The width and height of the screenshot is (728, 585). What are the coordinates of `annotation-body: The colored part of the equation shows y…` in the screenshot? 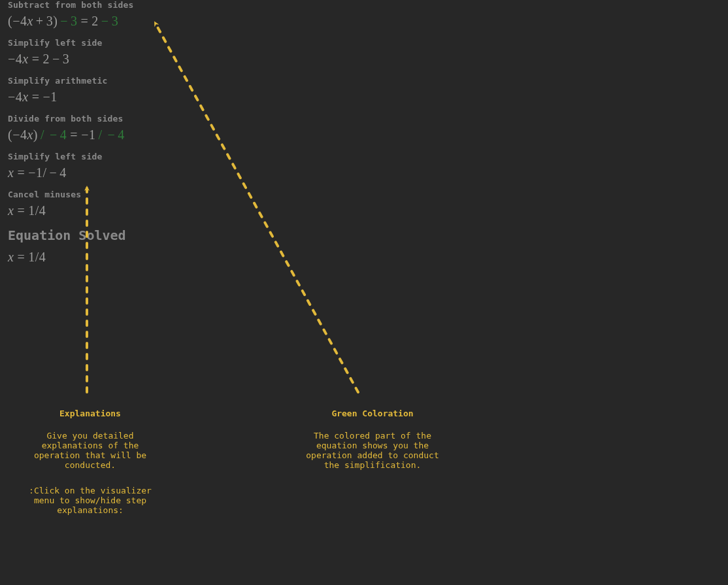 It's located at (372, 451).